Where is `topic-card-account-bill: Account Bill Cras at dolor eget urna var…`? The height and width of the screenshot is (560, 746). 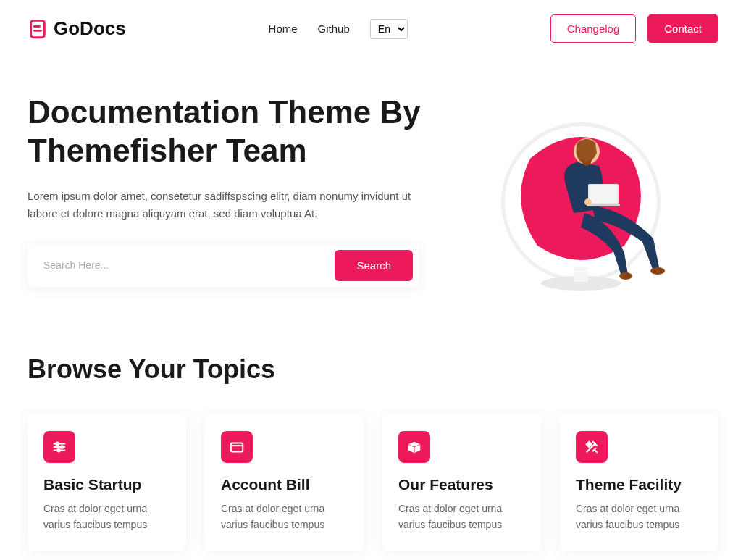
topic-card-account-bill: Account Bill Cras at dolor eget urna var… is located at coordinates (284, 482).